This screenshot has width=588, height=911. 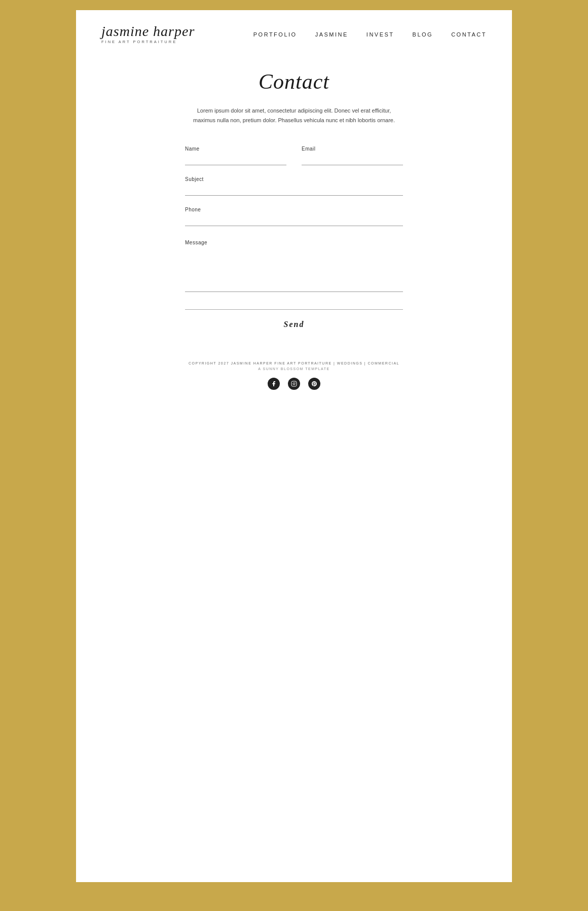 I want to click on email-label: Email, so click(x=352, y=149).